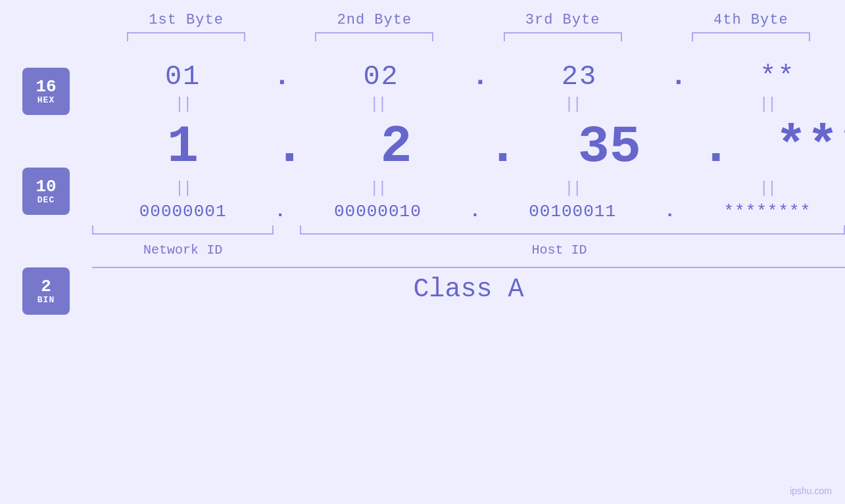 The height and width of the screenshot is (504, 845). Describe the element at coordinates (563, 20) in the screenshot. I see `byte3-header: 3rd Byte` at that location.